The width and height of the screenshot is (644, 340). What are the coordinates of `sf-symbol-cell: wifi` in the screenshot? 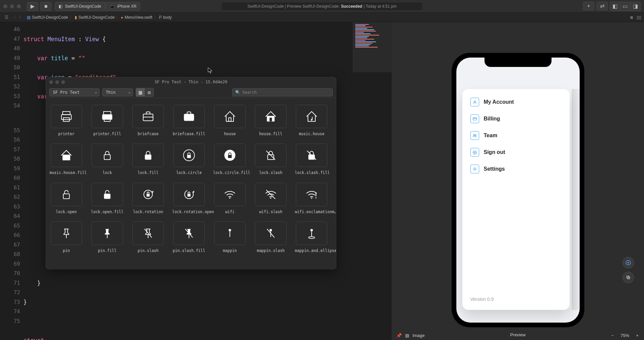 It's located at (230, 198).